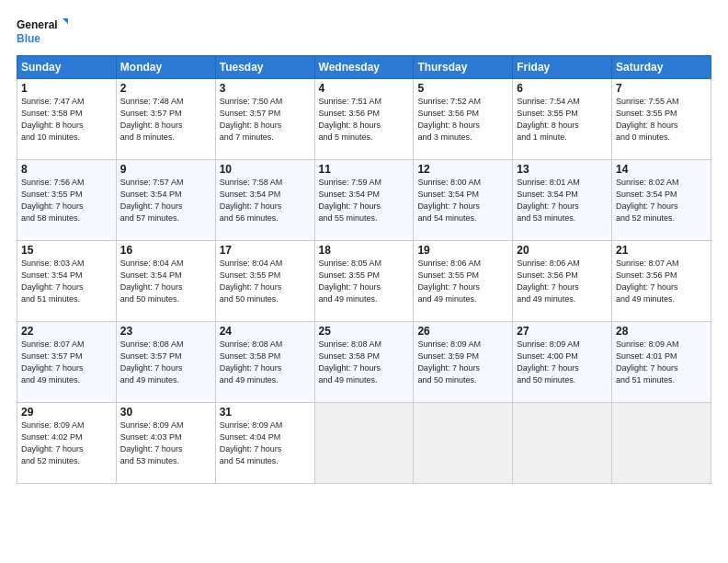 The height and width of the screenshot is (563, 728). Describe the element at coordinates (364, 362) in the screenshot. I see `week-row-4: 22Sunrise: 8:07 AM Sunset: 3:57 PM Dayli…` at that location.